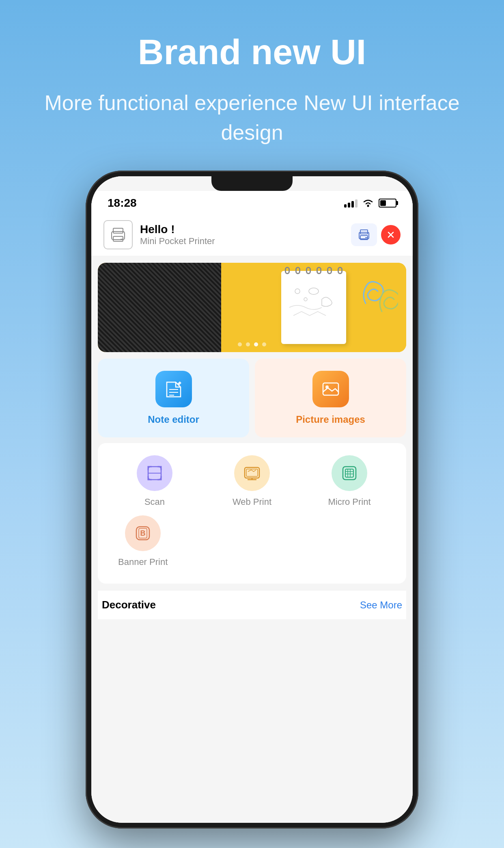  I want to click on note-editor-icon, so click(174, 389).